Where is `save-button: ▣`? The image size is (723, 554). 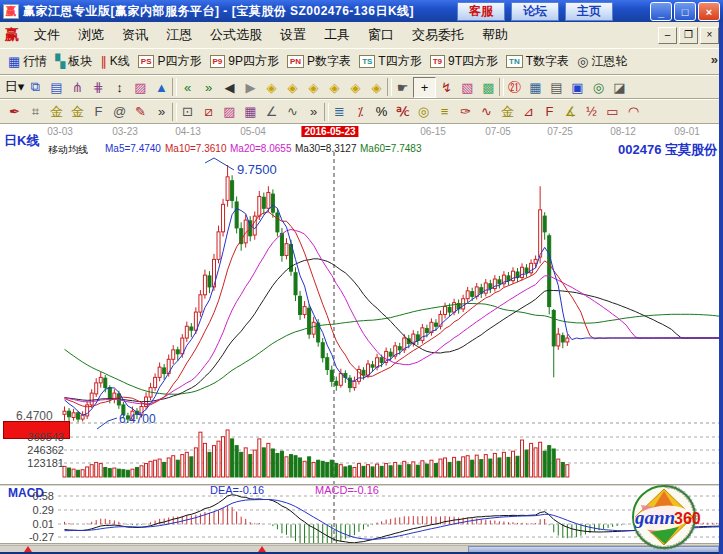
save-button: ▣ is located at coordinates (578, 88).